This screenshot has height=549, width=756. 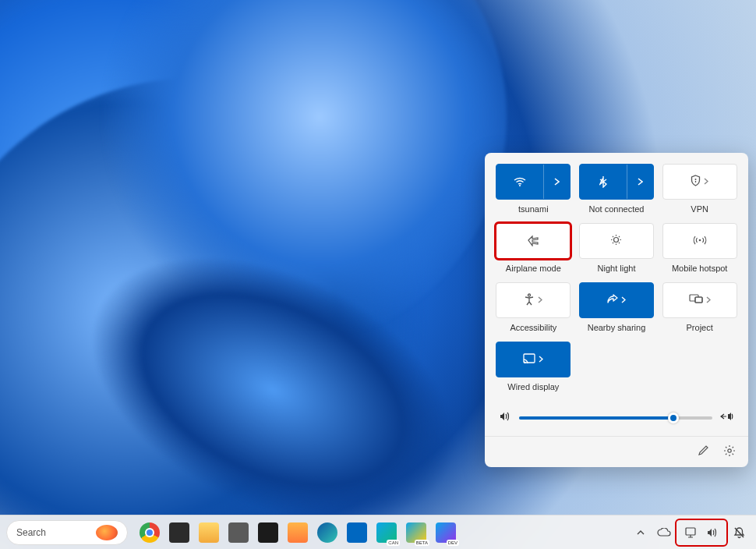 What do you see at coordinates (150, 533) in the screenshot?
I see `taskbar-app-chrome` at bounding box center [150, 533].